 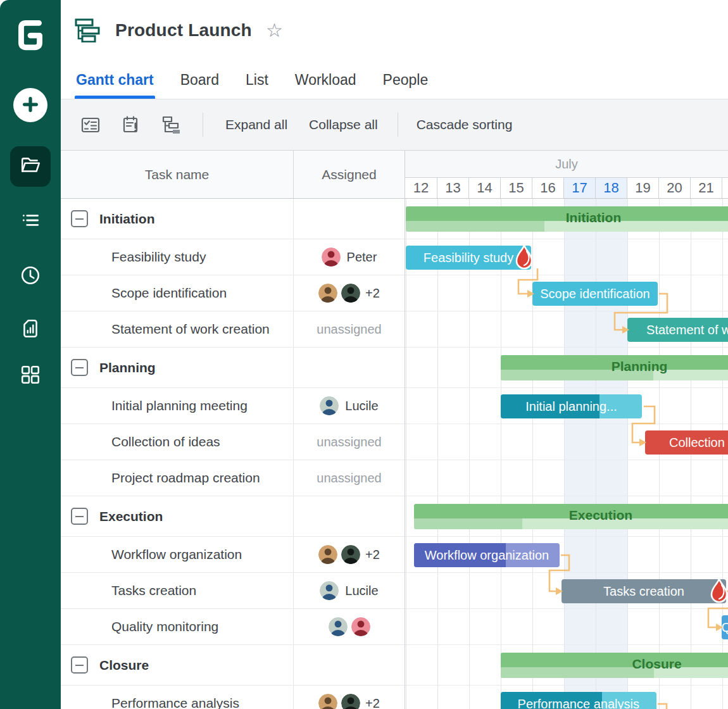 I want to click on task-name-cell: Project roadmap creation, so click(x=177, y=478).